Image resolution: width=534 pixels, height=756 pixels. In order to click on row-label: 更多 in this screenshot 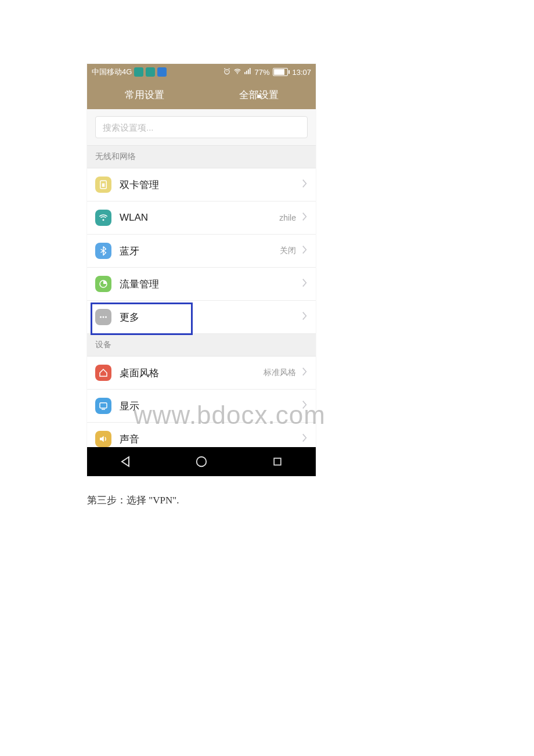, I will do `click(211, 317)`.